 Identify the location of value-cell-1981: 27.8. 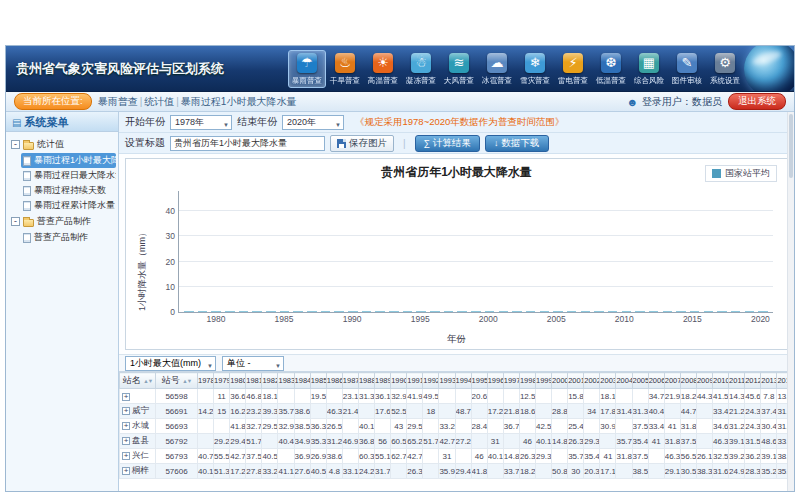
(254, 472).